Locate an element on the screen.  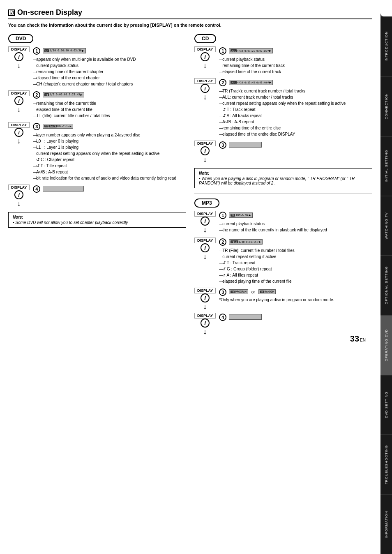
dvd-step-2-annotations: remaining time of the current title elap… is located at coordinates (109, 109).